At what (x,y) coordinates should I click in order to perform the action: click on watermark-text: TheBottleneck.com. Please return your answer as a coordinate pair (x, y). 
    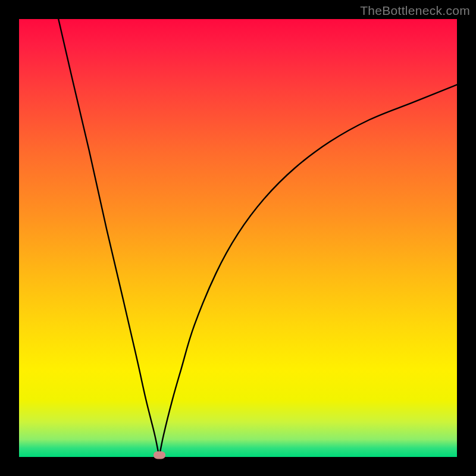
    Looking at the image, I should click on (415, 11).